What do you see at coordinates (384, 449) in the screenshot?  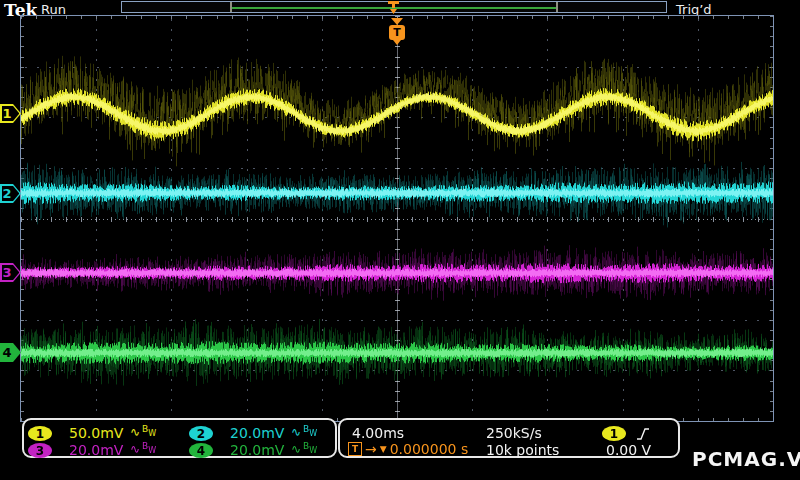 I see `trigger-pointer-icon: ▼` at bounding box center [384, 449].